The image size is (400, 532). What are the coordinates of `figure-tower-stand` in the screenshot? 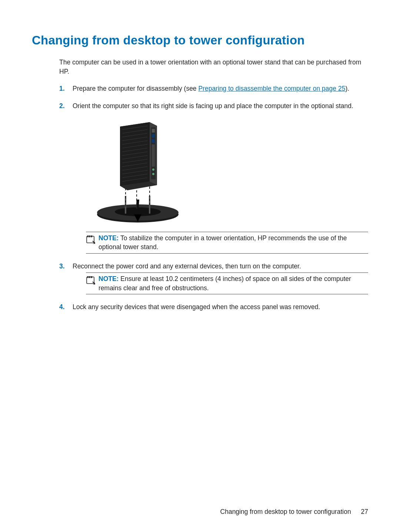 It's located at (138, 172).